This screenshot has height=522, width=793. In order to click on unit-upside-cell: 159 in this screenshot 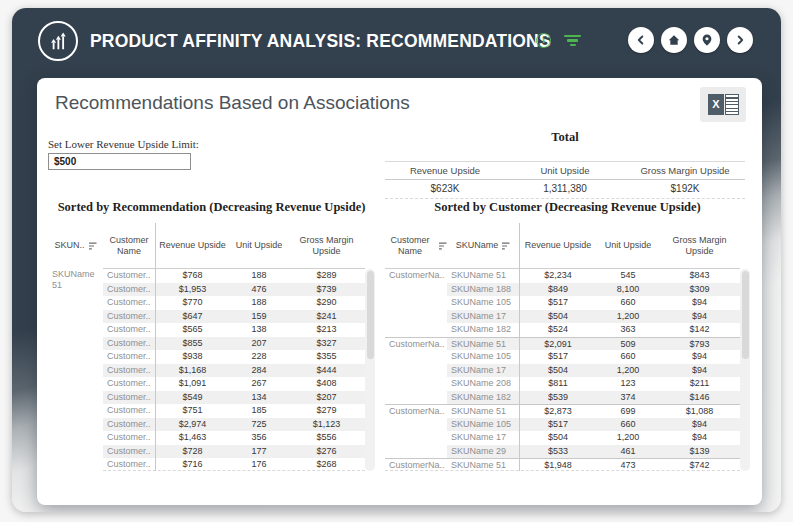, I will do `click(259, 317)`.